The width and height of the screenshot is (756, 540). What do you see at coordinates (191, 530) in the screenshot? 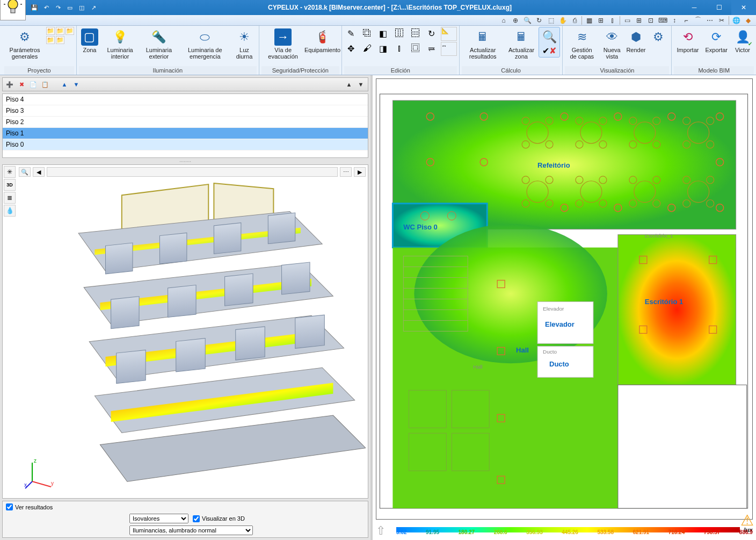
I see `iluminancias-select: Iluminancias, alumbrado normal` at bounding box center [191, 530].